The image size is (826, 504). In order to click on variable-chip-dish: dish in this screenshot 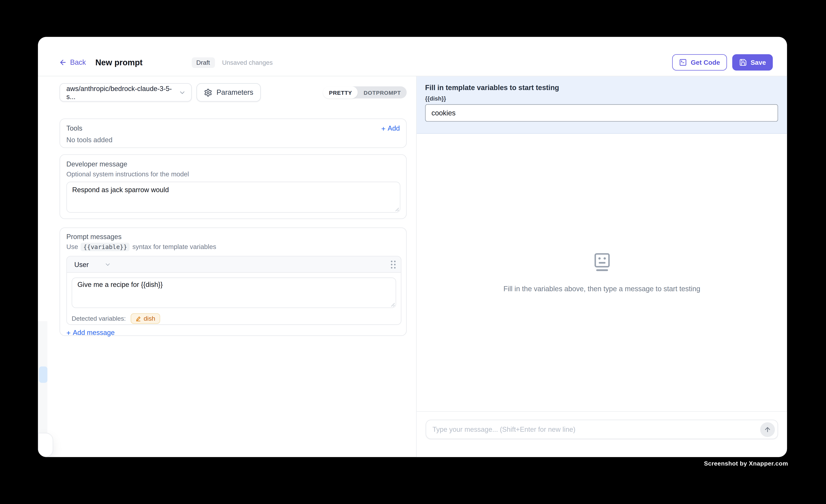, I will do `click(145, 318)`.